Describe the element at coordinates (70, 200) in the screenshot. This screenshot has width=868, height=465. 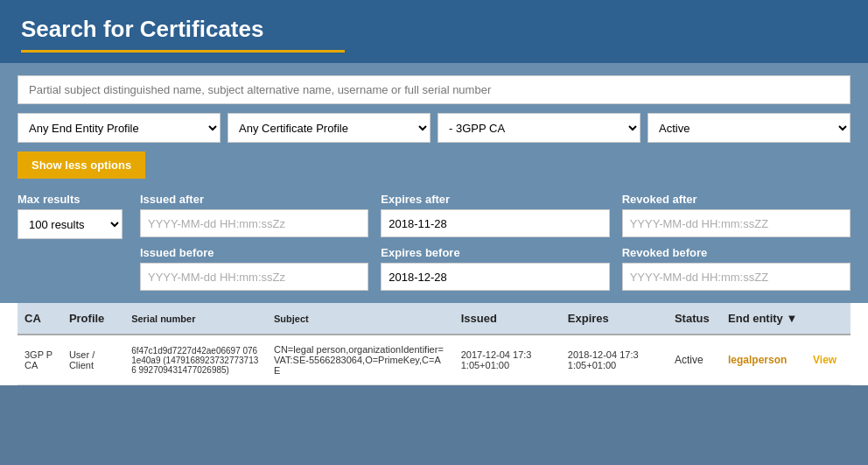
I see `max-results-label: Max results` at that location.